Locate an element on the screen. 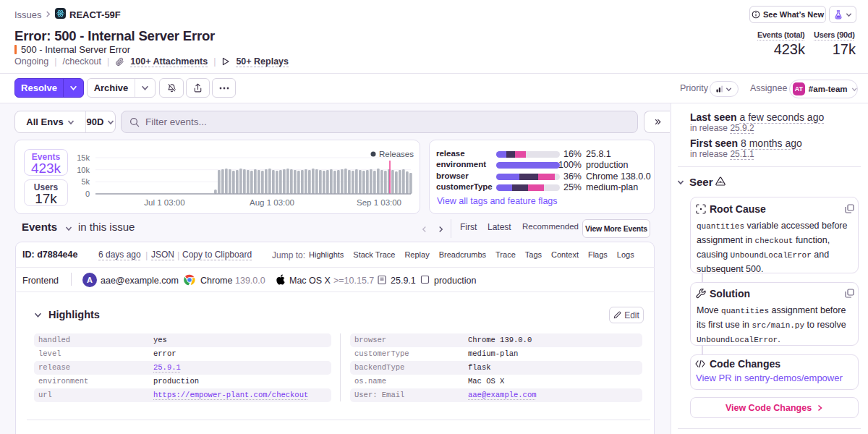  svg-text: Jul 1 03:00 is located at coordinates (164, 203).